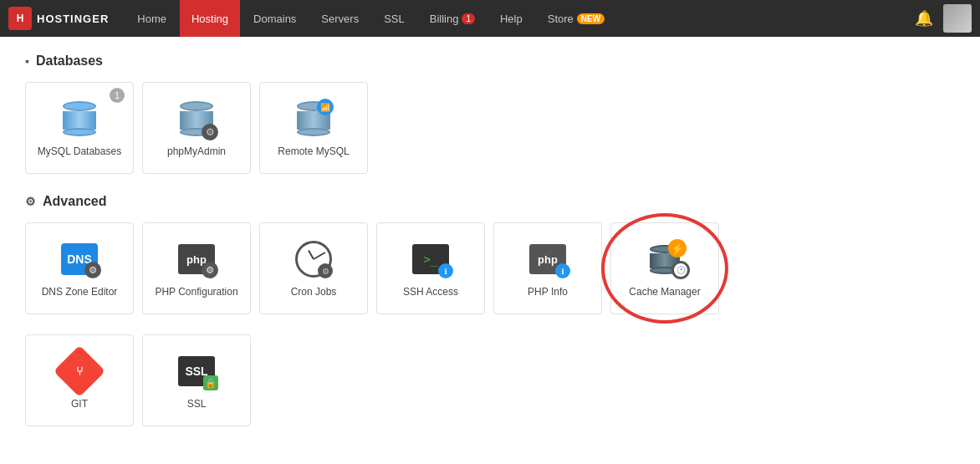  What do you see at coordinates (79, 404) in the screenshot?
I see `git-label: GIT` at bounding box center [79, 404].